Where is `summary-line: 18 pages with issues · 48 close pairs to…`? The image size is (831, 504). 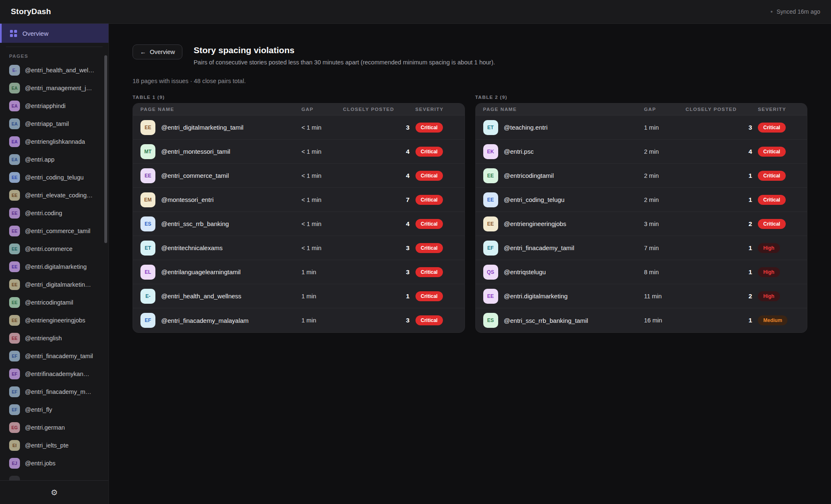
summary-line: 18 pages with issues · 48 close pairs to… is located at coordinates (470, 81).